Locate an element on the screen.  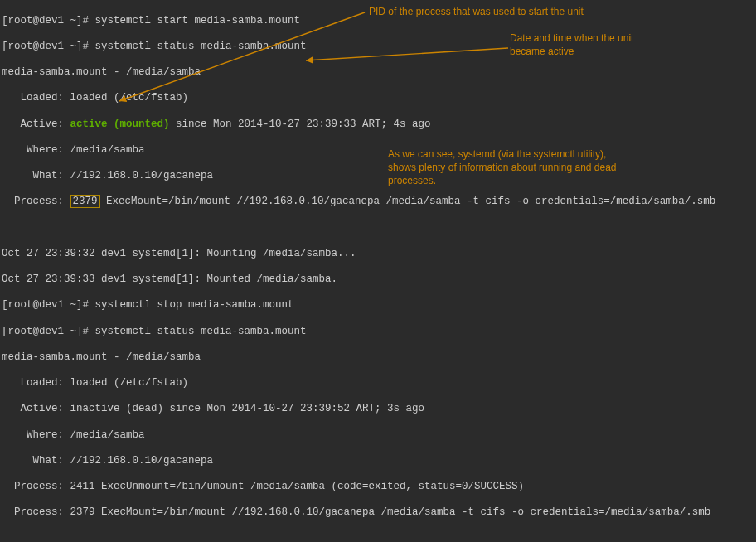
active-since: since Mon 2014-10-27 23:39:33 ART; 4s ag… is located at coordinates (300, 124).